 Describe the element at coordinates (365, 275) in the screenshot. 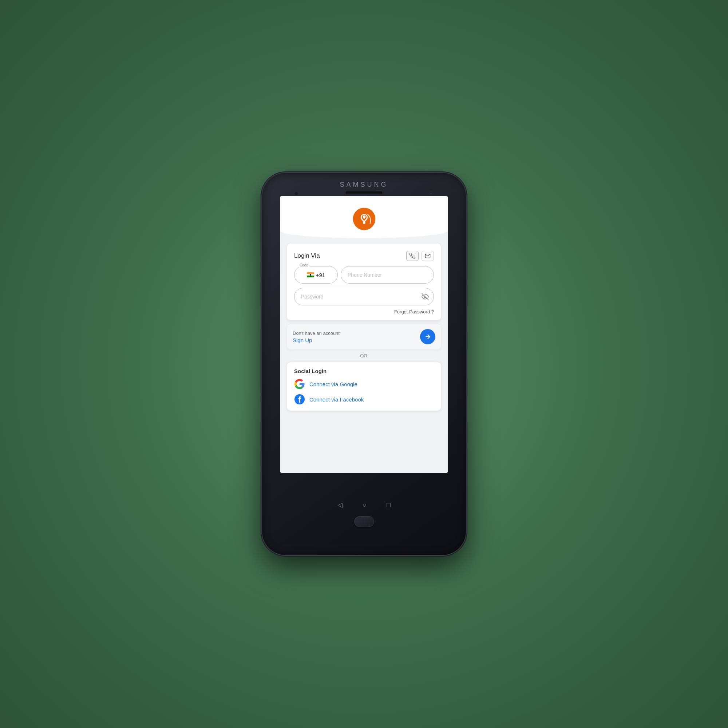

I see `phone-placeholder: Phone Number` at that location.